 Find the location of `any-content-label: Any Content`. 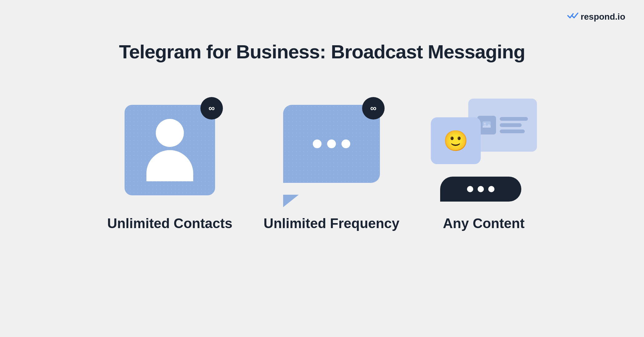

any-content-label: Any Content is located at coordinates (484, 223).